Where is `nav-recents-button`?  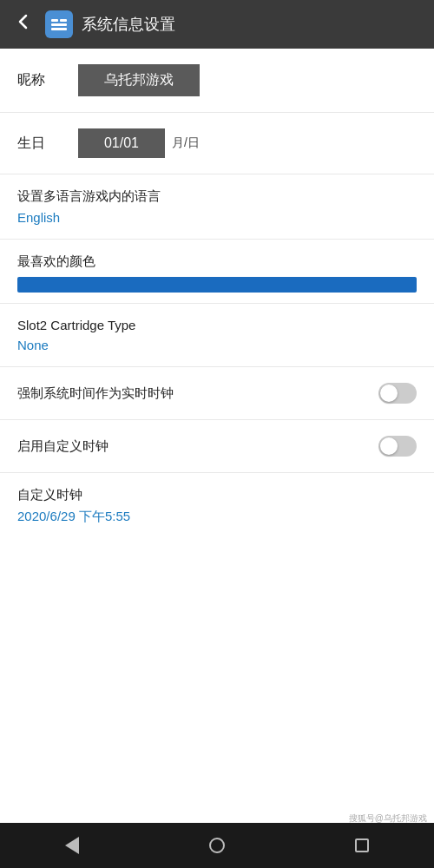 nav-recents-button is located at coordinates (362, 845).